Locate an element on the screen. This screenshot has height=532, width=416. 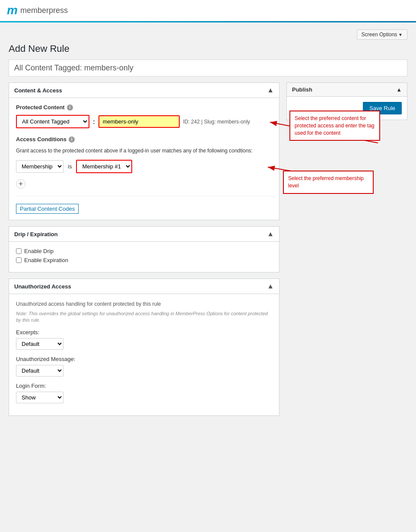
access-conditions-heading: Access Conditions is located at coordinates (41, 139).